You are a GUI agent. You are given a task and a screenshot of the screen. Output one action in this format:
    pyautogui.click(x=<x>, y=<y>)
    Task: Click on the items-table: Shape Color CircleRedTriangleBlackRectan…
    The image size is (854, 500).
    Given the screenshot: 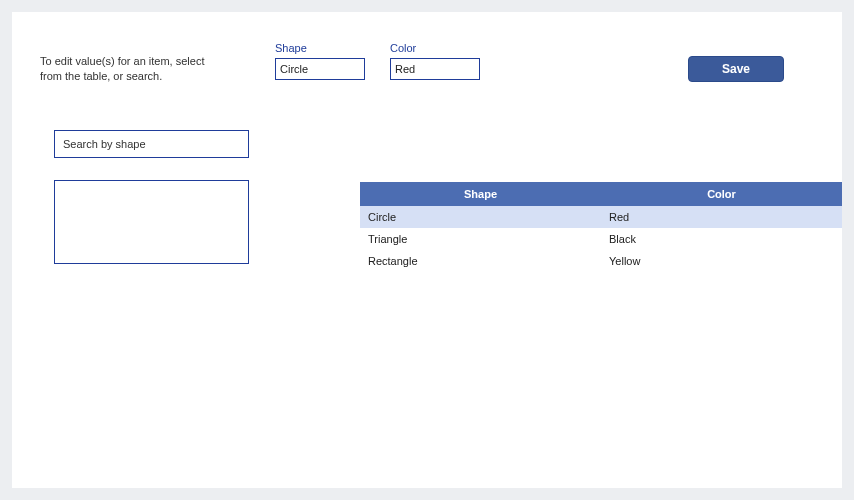 What is the action you would take?
    pyautogui.click(x=601, y=227)
    